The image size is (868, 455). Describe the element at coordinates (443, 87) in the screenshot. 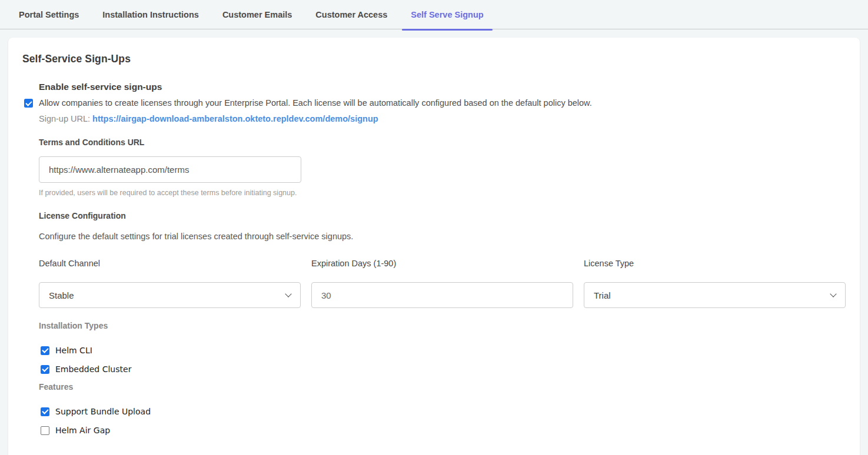

I see `enable-signups-heading: Enable self-service sign-ups` at that location.